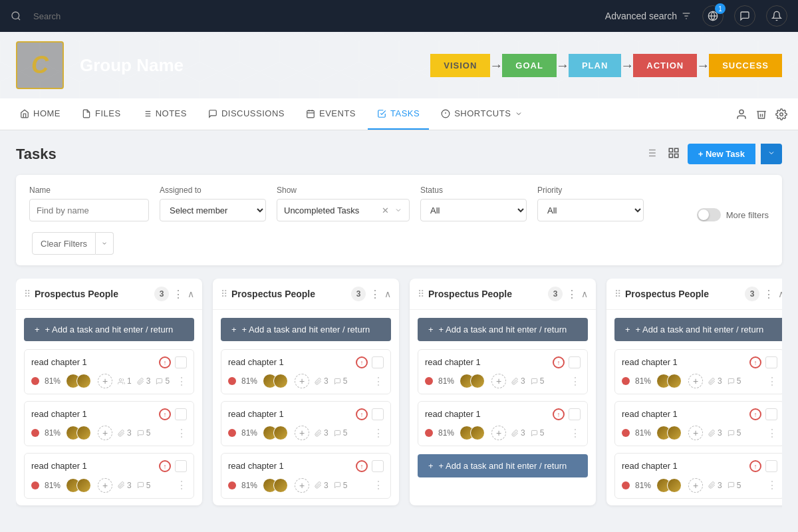  What do you see at coordinates (473, 210) in the screenshot?
I see `filter-status-select: All` at bounding box center [473, 210].